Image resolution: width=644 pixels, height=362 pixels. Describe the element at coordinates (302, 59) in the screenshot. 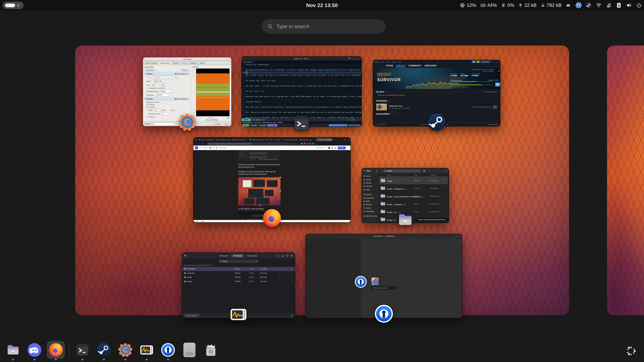

I see `terminal-titlebar: bash in chill 🔍≡▁▢✕` at that location.